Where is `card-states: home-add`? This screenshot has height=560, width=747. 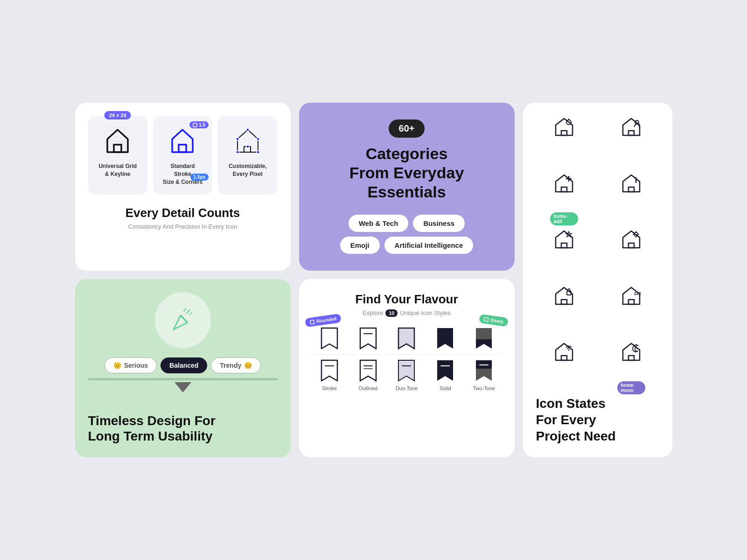 card-states: home-add is located at coordinates (598, 280).